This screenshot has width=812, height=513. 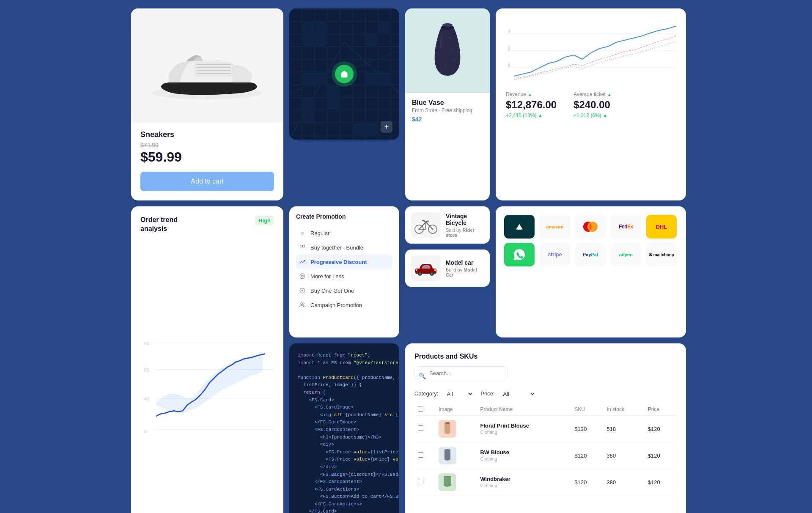 What do you see at coordinates (624, 456) in the screenshot?
I see `product-stock-2: 380` at bounding box center [624, 456].